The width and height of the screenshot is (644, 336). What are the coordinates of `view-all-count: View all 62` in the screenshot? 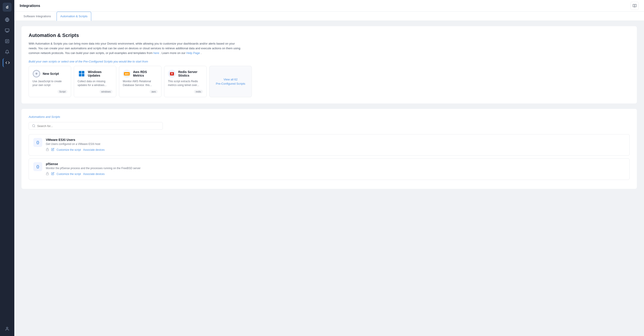 It's located at (230, 79).